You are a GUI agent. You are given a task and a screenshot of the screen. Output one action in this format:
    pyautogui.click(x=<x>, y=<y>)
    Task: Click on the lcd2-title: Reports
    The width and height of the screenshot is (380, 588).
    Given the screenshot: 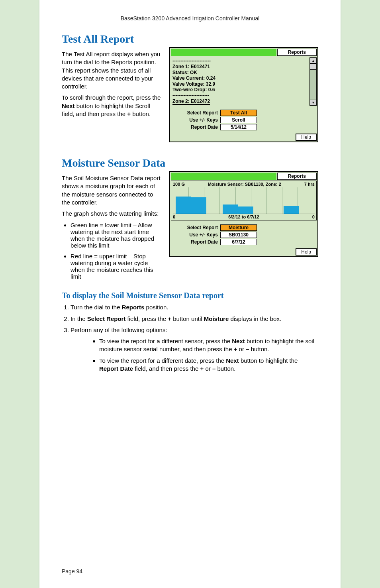 What is the action you would take?
    pyautogui.click(x=297, y=176)
    